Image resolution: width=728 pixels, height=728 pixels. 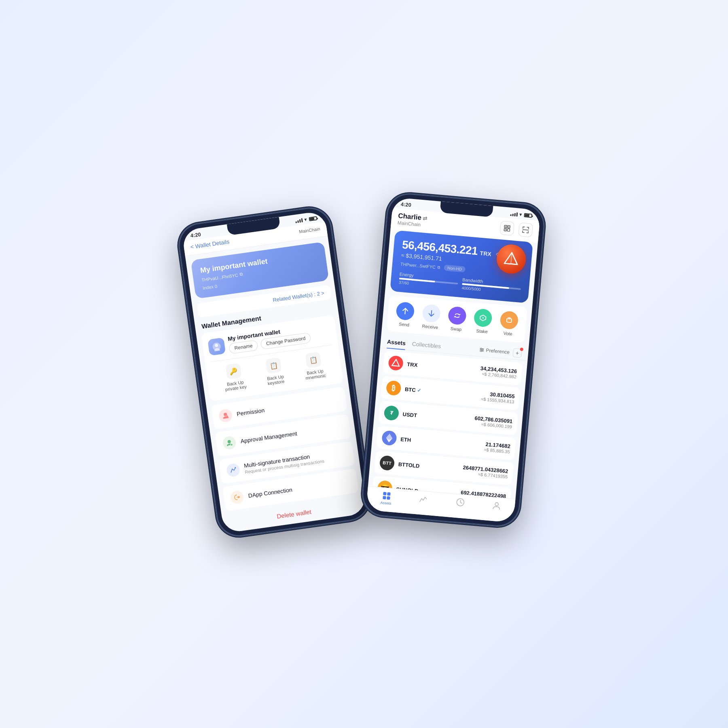 What do you see at coordinates (440, 442) in the screenshot?
I see `eth-name: ETH` at bounding box center [440, 442].